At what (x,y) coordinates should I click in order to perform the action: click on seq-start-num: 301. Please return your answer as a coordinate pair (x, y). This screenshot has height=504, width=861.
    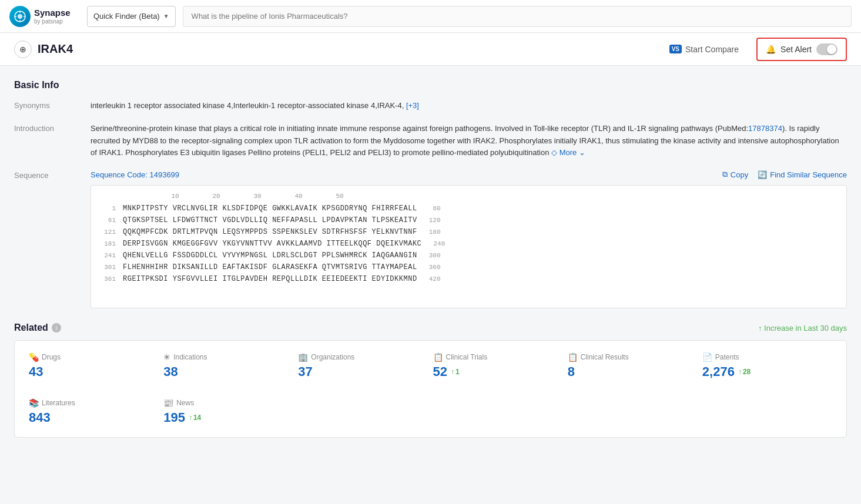
    Looking at the image, I should click on (112, 267).